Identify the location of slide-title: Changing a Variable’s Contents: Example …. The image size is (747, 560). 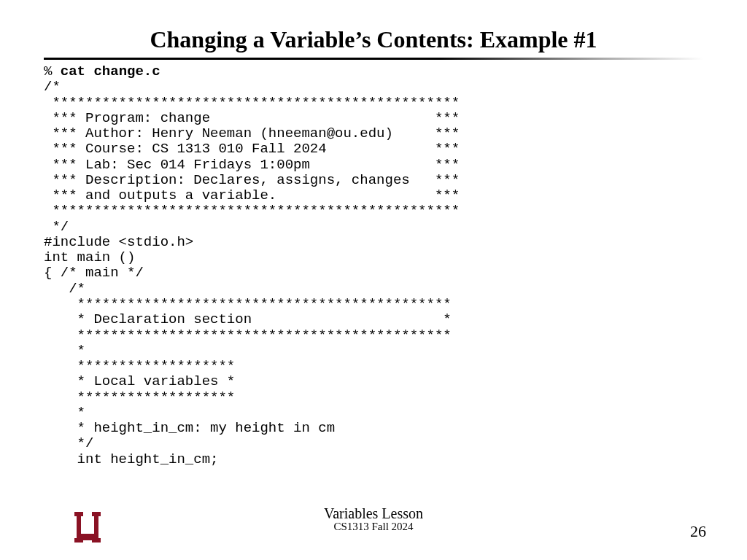
(374, 29).